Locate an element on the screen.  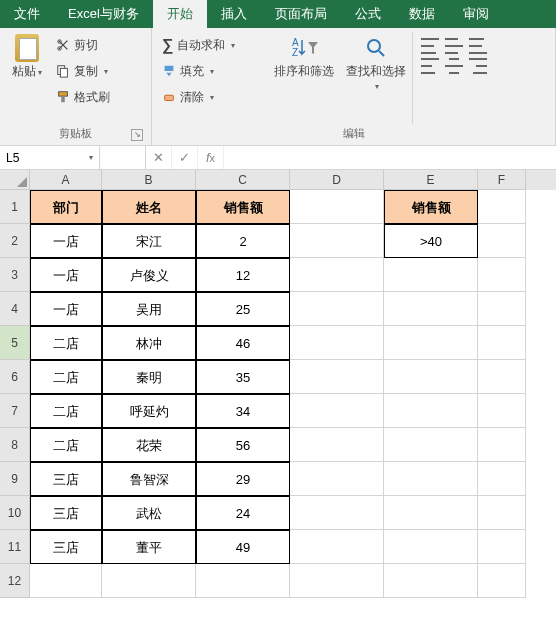
cell-A10: 三店 is located at coordinates (66, 513).